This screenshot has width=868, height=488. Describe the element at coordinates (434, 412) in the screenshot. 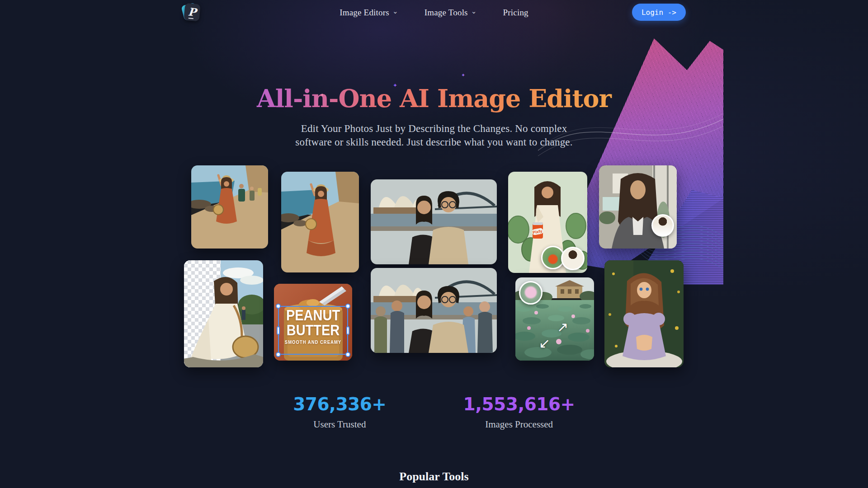

I see `stats-section: 376,336+ Users Trusted 1,553,616+ Images…` at that location.